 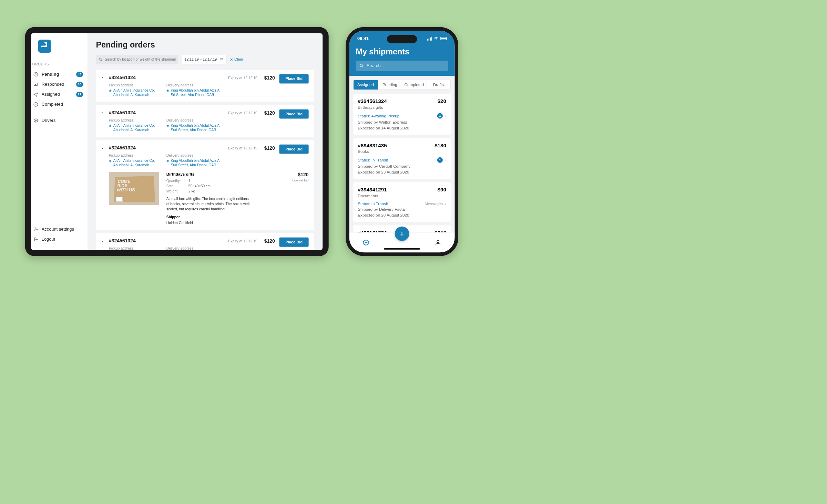 What do you see at coordinates (225, 174) in the screenshot?
I see `detail-title: Birthdays gifts` at bounding box center [225, 174].